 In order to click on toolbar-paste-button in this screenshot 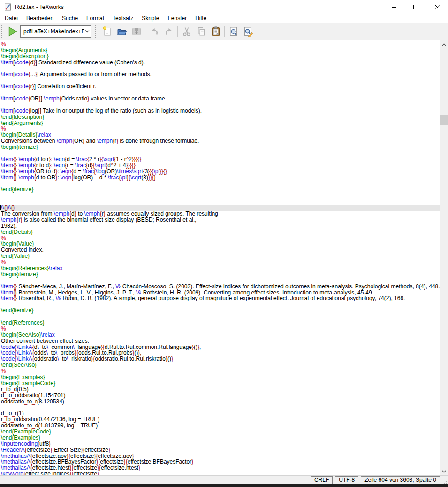, I will do `click(216, 31)`.